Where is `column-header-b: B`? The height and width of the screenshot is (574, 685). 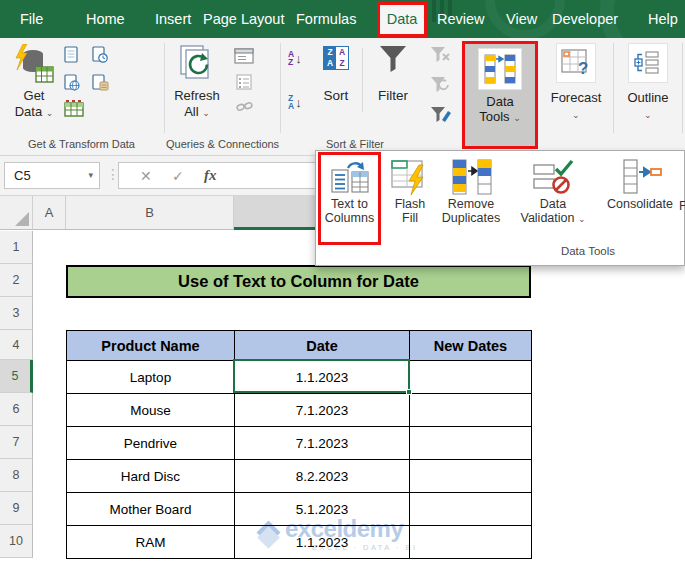 column-header-b: B is located at coordinates (150, 212).